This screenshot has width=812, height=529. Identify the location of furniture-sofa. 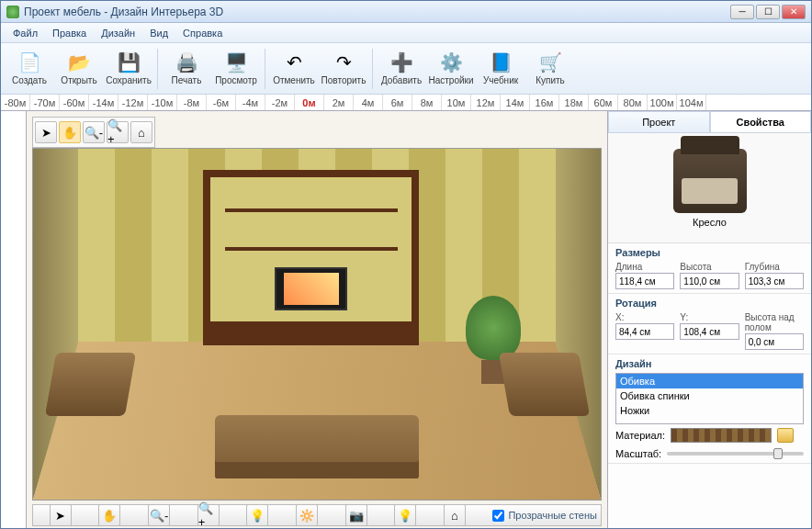
(317, 446).